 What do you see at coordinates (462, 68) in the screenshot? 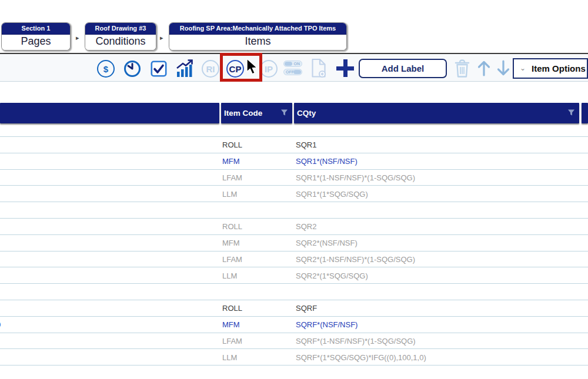
I see `trash-icon` at bounding box center [462, 68].